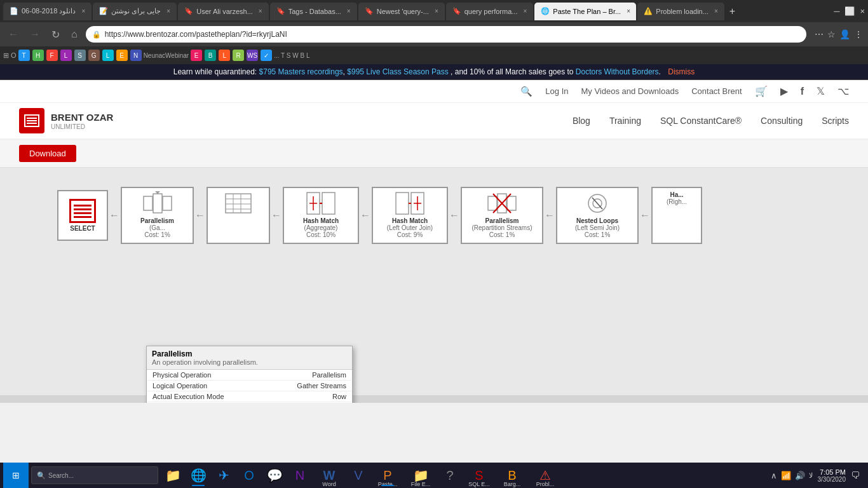  I want to click on tooltip-table: Physical OperationParallelismLogical Ope…, so click(249, 386).